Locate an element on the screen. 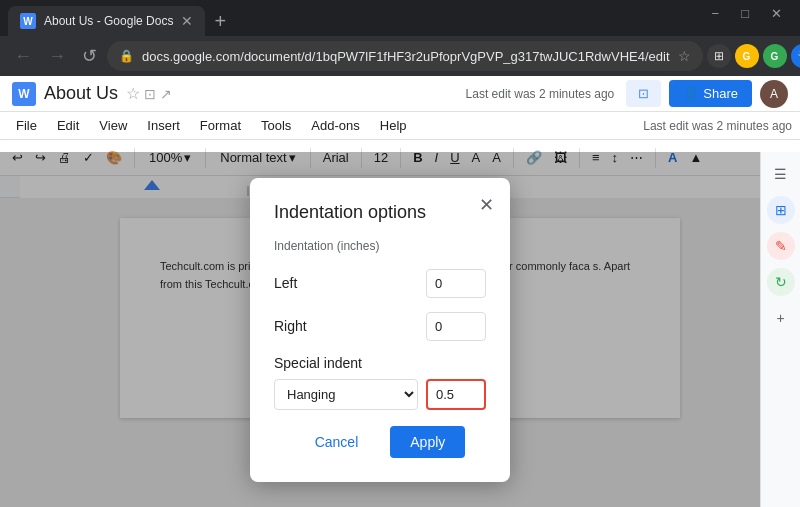  back-button: ← is located at coordinates (23, 56).